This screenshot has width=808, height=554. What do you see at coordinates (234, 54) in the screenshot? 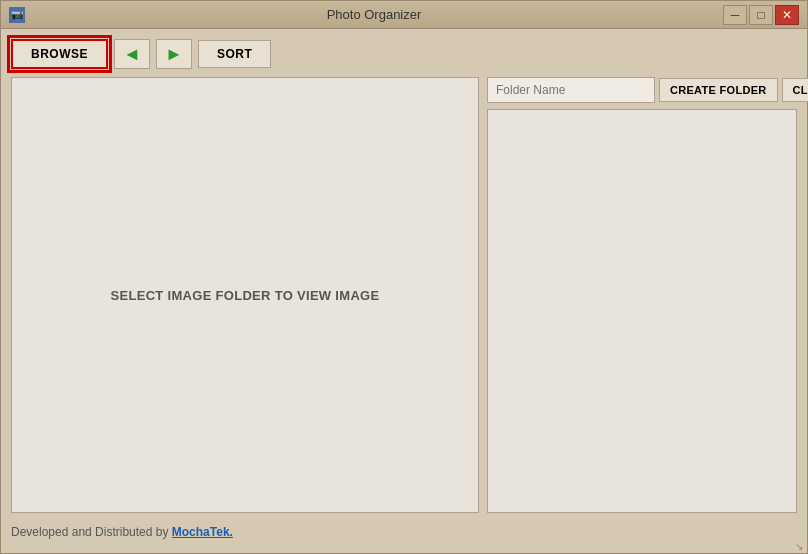
I see `sort-button: SORT` at bounding box center [234, 54].